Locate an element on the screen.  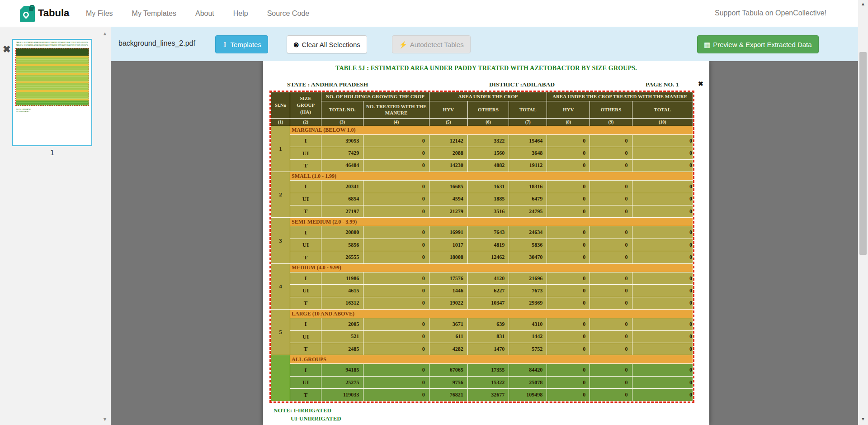
value-cell: 15322 is located at coordinates (488, 382).